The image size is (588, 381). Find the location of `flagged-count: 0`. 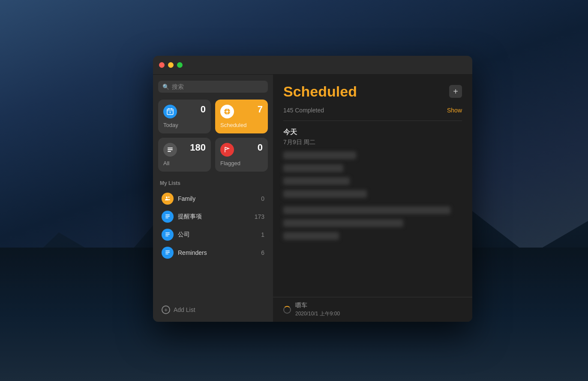

flagged-count: 0 is located at coordinates (260, 148).